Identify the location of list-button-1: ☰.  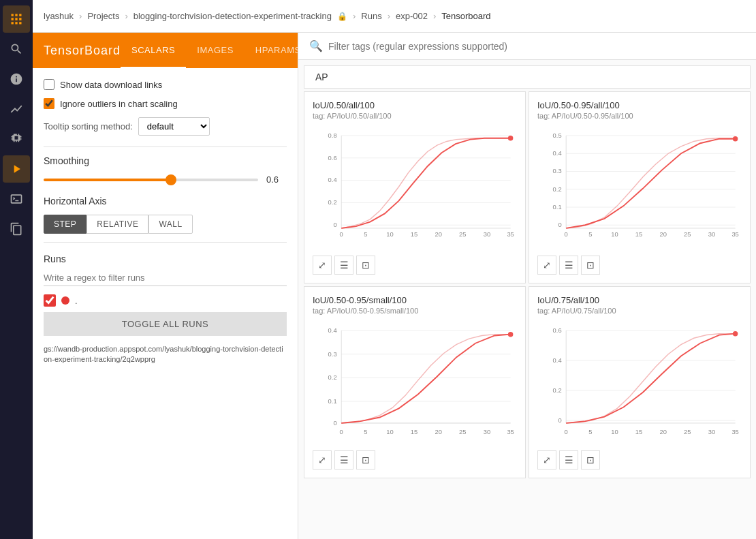
(344, 265).